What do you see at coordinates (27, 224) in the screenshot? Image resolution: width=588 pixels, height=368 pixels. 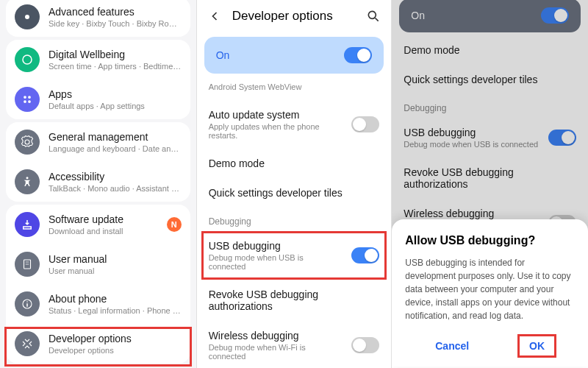 I see `update-icon` at bounding box center [27, 224].